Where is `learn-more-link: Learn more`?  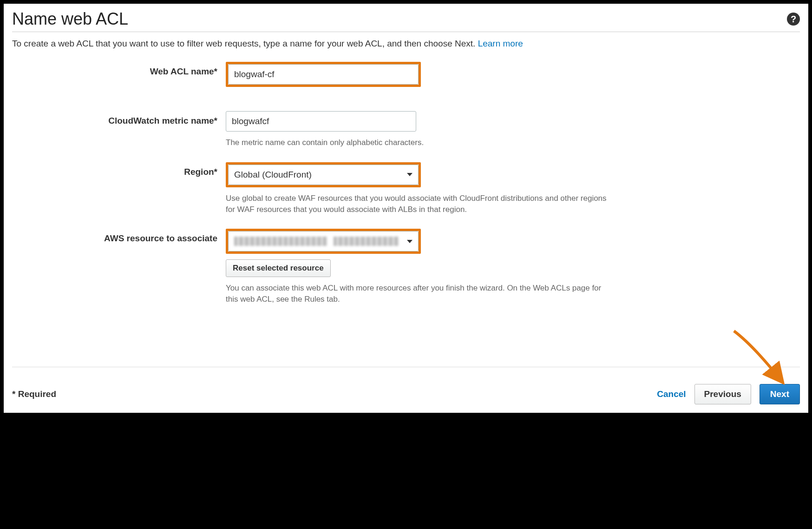 learn-more-link: Learn more is located at coordinates (501, 44).